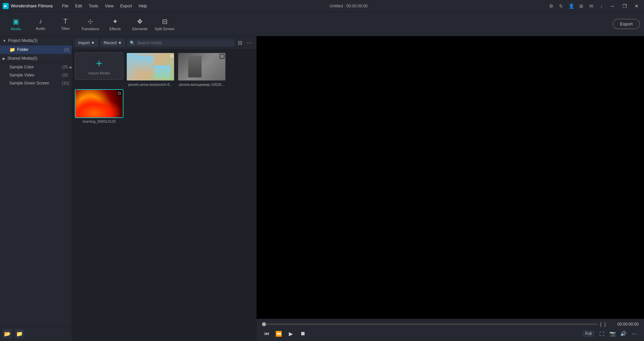 This screenshot has height=341, width=644. I want to click on record-button: Record ▼, so click(113, 43).